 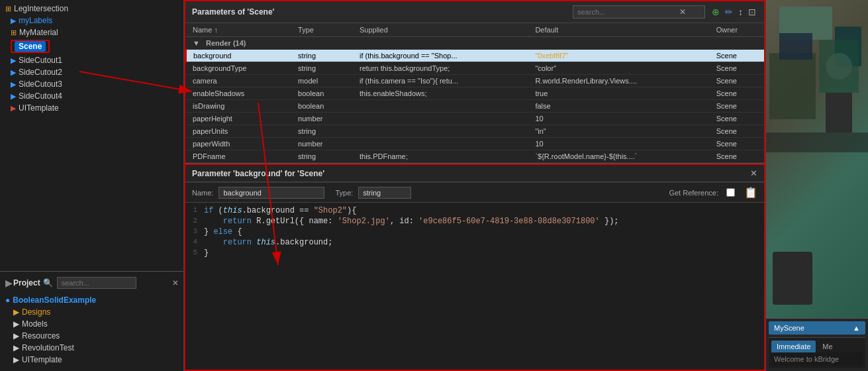 What do you see at coordinates (97, 283) in the screenshot?
I see `project-search-input` at bounding box center [97, 283].